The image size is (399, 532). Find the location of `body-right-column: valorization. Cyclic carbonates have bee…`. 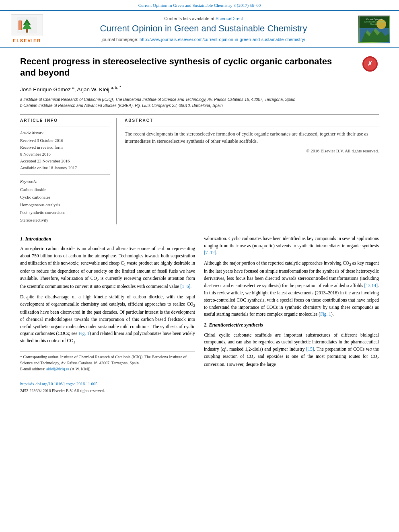

body-right-column: valorization. Cyclic carbonates have bee… is located at coordinates (291, 314).